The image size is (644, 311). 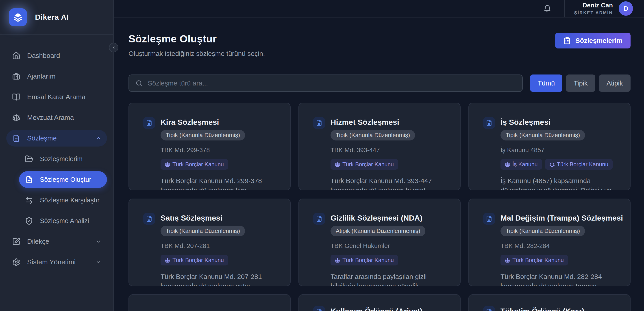 What do you see at coordinates (560, 183) in the screenshot?
I see `card-description: İş Kanunu (4857) kapsamında düzenlenen i…` at bounding box center [560, 183].